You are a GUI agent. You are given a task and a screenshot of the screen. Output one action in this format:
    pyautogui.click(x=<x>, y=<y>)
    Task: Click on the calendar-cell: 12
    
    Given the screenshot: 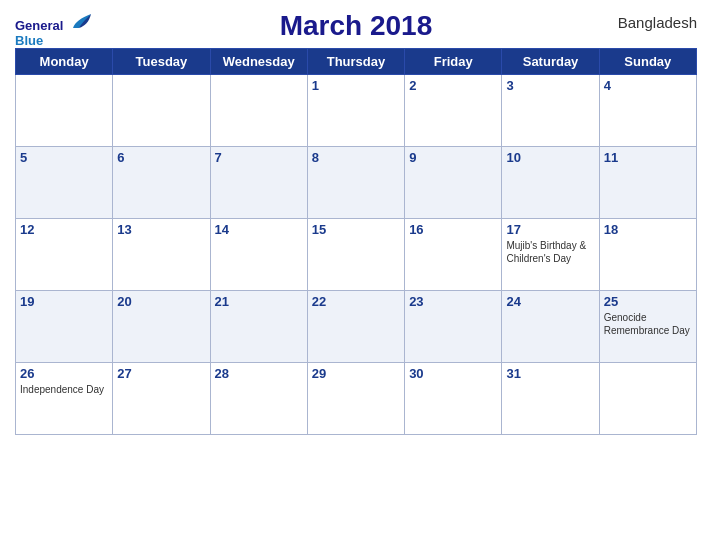 What is the action you would take?
    pyautogui.click(x=64, y=255)
    